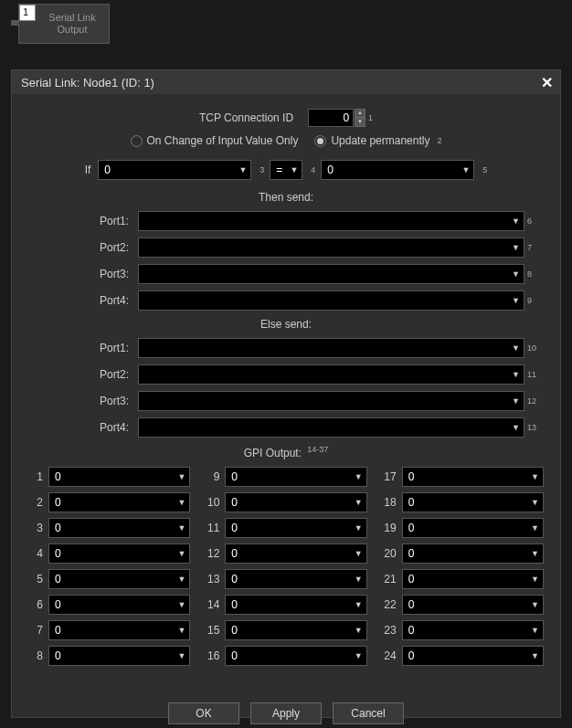 The width and height of the screenshot is (572, 728). What do you see at coordinates (473, 528) in the screenshot?
I see `gpi-19-combo: 0▼` at bounding box center [473, 528].